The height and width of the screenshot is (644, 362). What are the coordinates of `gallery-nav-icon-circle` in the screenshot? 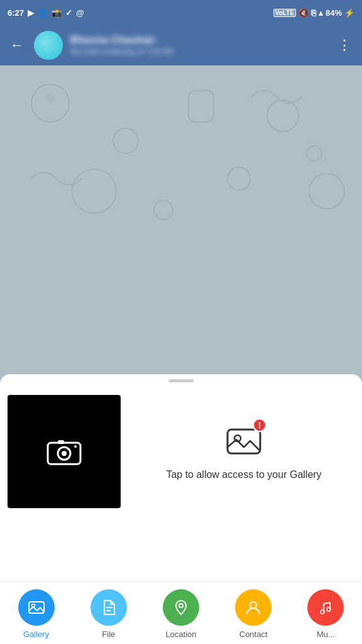 It's located at (36, 608).